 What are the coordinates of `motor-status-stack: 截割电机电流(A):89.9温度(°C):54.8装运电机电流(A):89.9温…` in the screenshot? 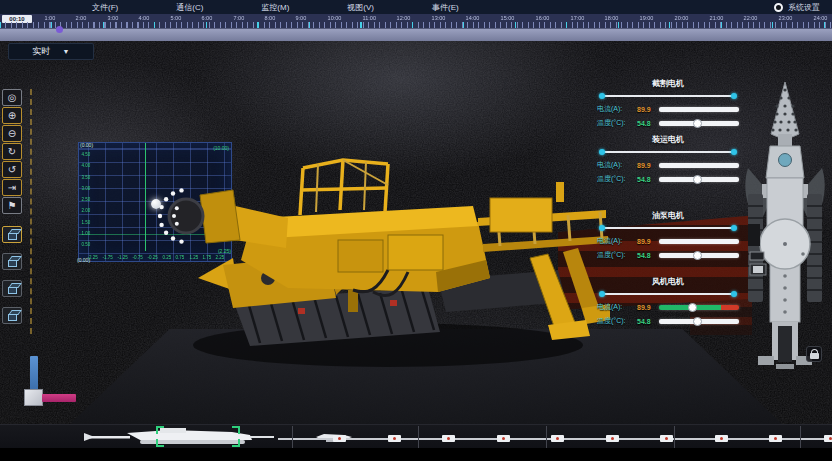 It's located at (668, 204).